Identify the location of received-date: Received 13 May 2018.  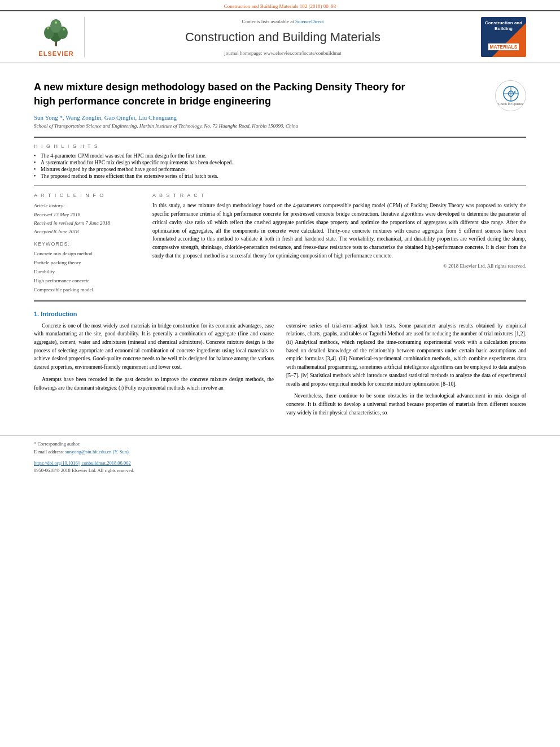
(88, 215).